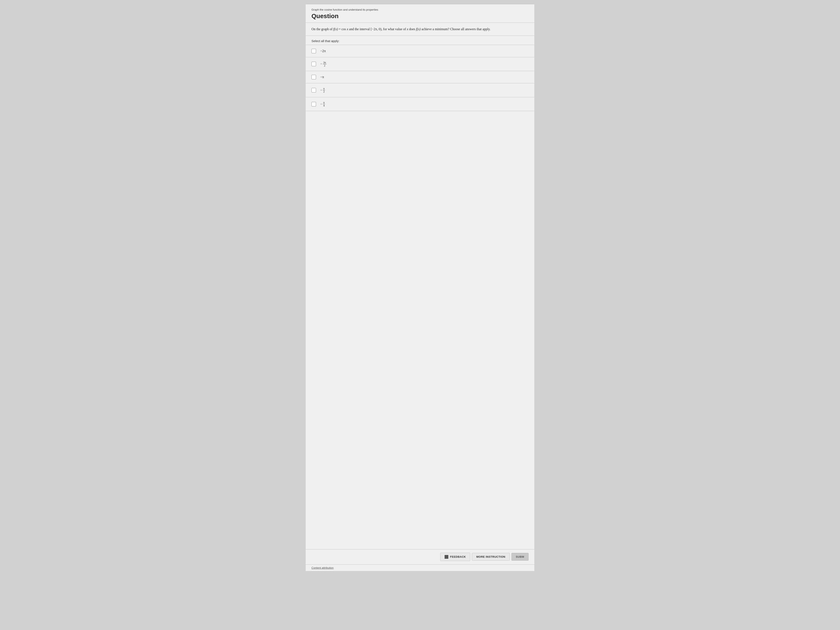 The height and width of the screenshot is (630, 840). Describe the element at coordinates (324, 89) in the screenshot. I see `numerator-pi: π` at that location.